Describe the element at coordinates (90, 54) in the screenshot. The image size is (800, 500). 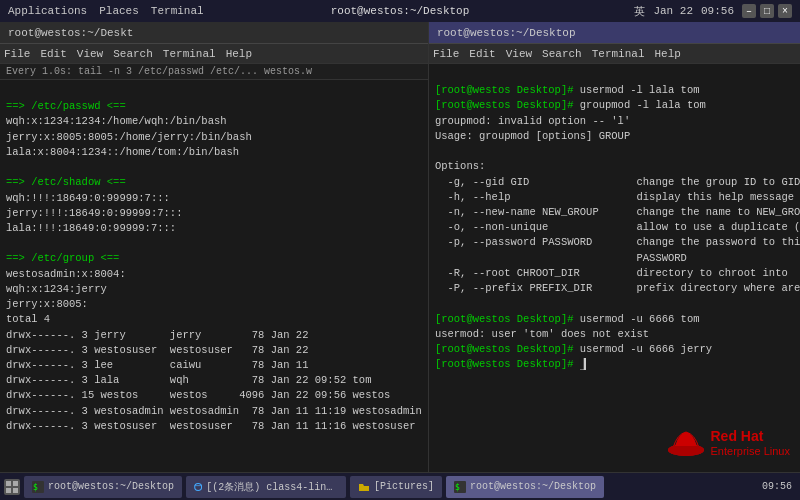
I see `left-menu-view: View` at that location.